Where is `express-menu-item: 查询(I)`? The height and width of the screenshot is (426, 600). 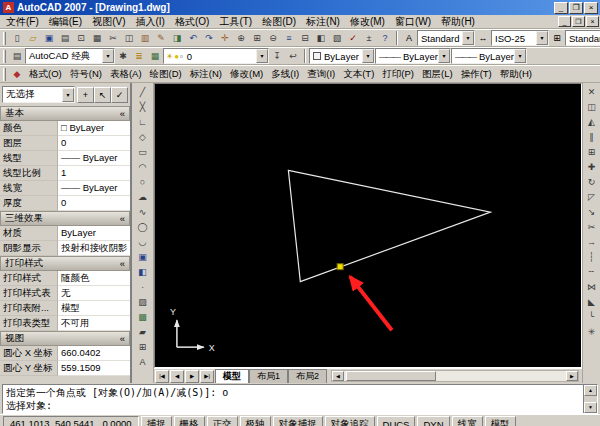 express-menu-item: 查询(I) is located at coordinates (321, 74).